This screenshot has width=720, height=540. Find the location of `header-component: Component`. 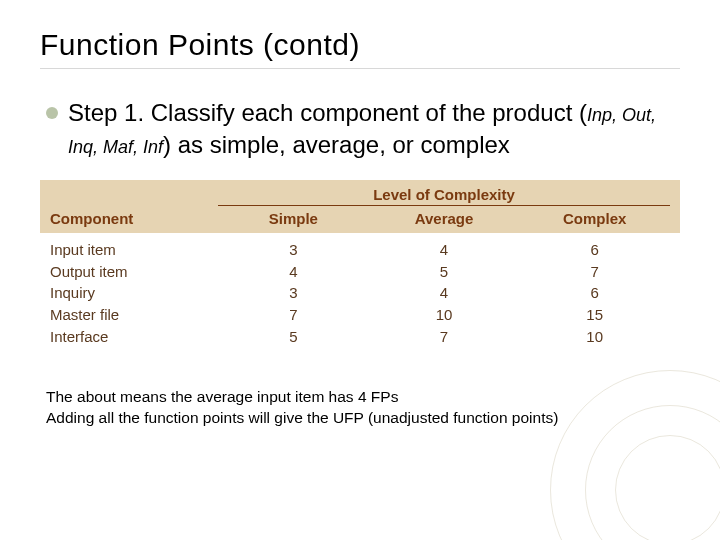

header-component: Component is located at coordinates (134, 218).